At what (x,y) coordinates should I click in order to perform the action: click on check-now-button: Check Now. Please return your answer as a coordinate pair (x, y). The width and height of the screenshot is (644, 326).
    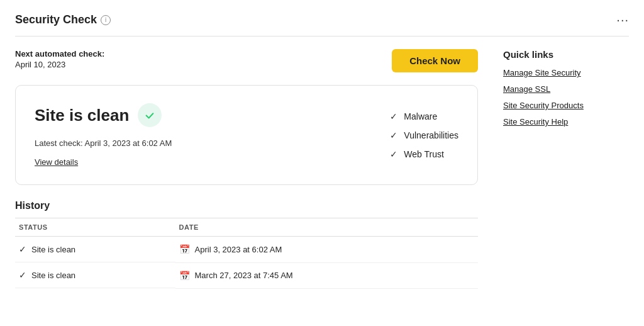
    Looking at the image, I should click on (435, 60).